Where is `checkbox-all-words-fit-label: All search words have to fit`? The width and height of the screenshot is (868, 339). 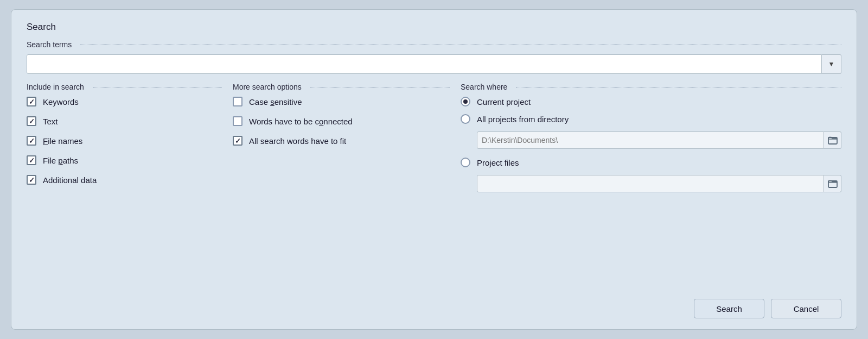
checkbox-all-words-fit-label: All search words have to fit is located at coordinates (297, 141).